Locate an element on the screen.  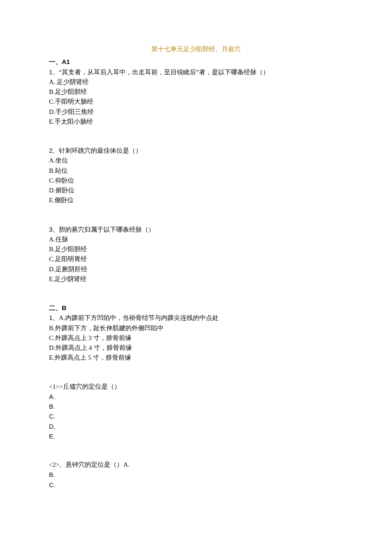
page-title: 第十七单元足少阳胆经、月俞穴 is located at coordinates (196, 49).